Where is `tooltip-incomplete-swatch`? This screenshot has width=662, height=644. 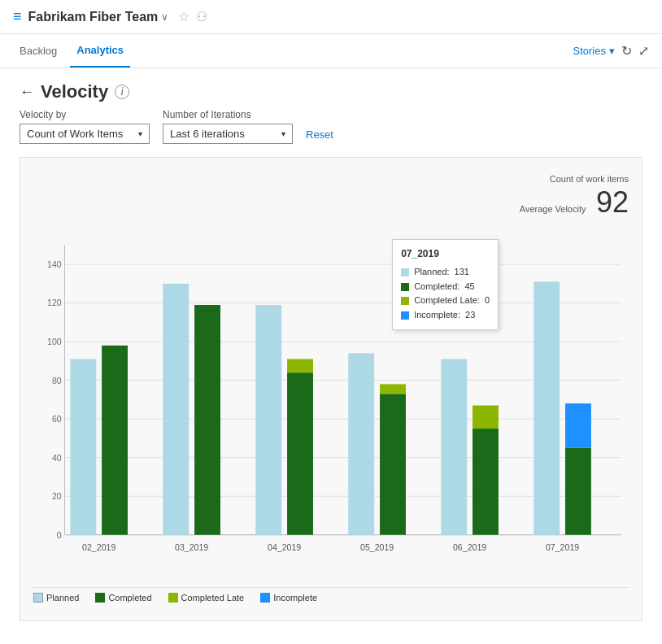
tooltip-incomplete-swatch is located at coordinates (405, 315).